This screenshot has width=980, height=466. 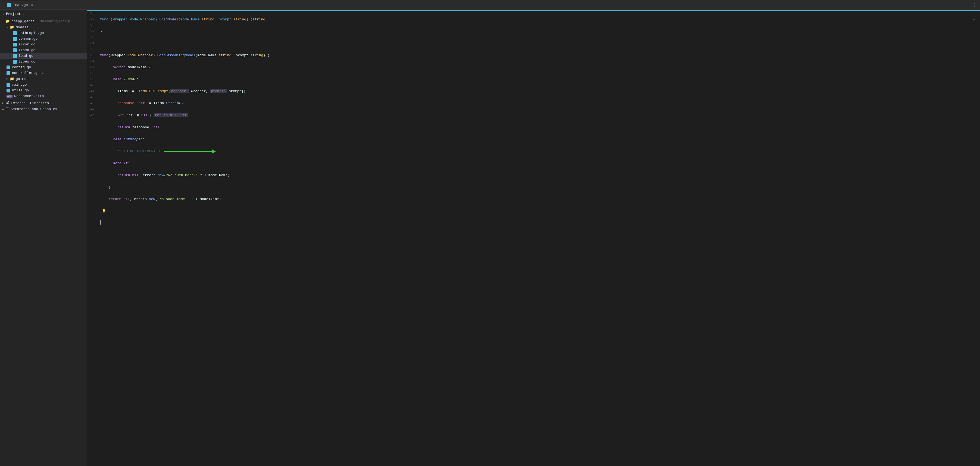 I want to click on project-header: ▾ Project ⌄, so click(x=43, y=14).